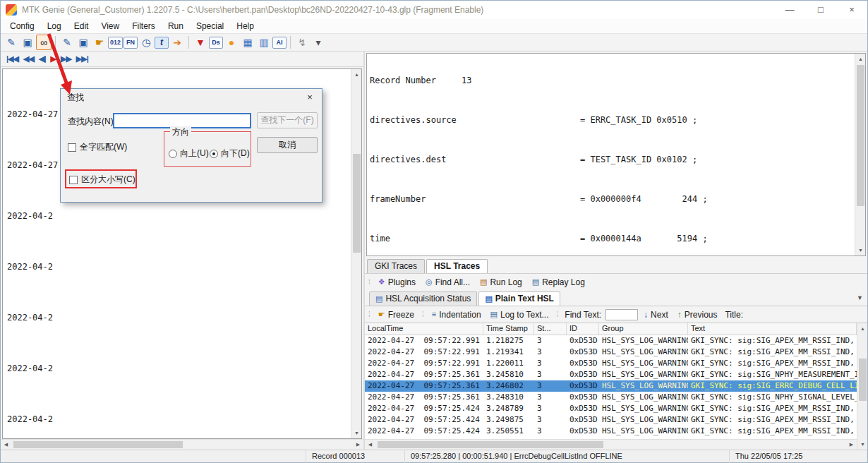  What do you see at coordinates (559, 282) in the screenshot?
I see `replay-log-button: ▤Replay Log` at bounding box center [559, 282].